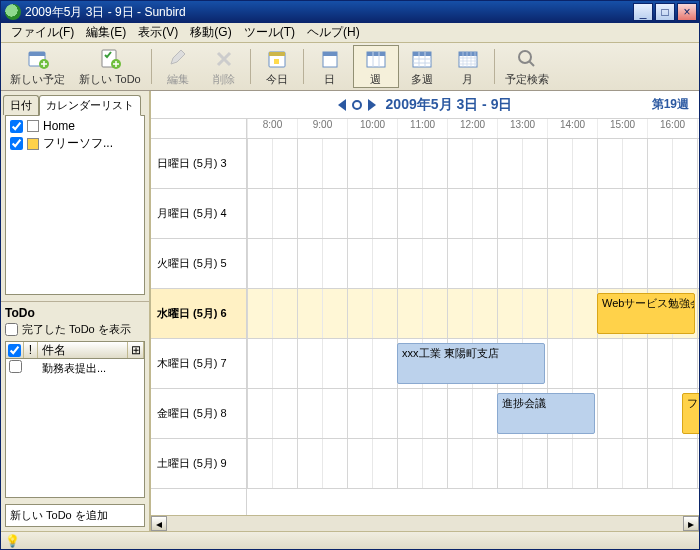 The height and width of the screenshot is (550, 700). I want to click on calendar-list: Home フリーソフ..., so click(75, 205).